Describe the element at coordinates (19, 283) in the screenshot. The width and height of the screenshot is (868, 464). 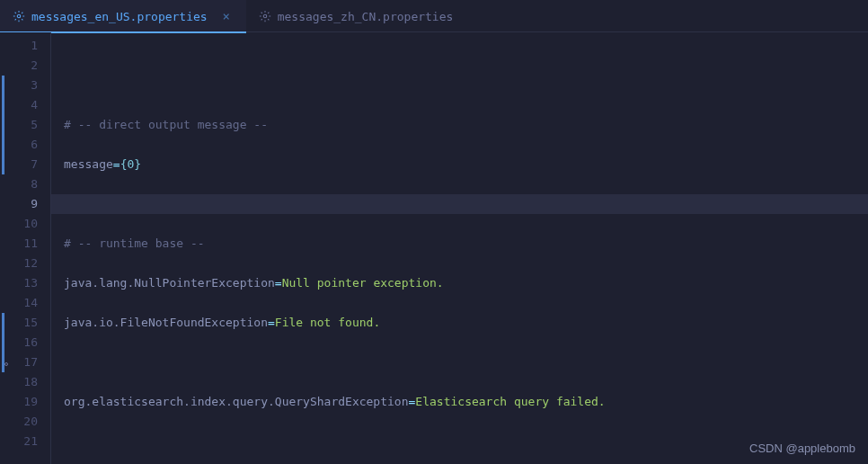
I see `line-number: 13` at that location.